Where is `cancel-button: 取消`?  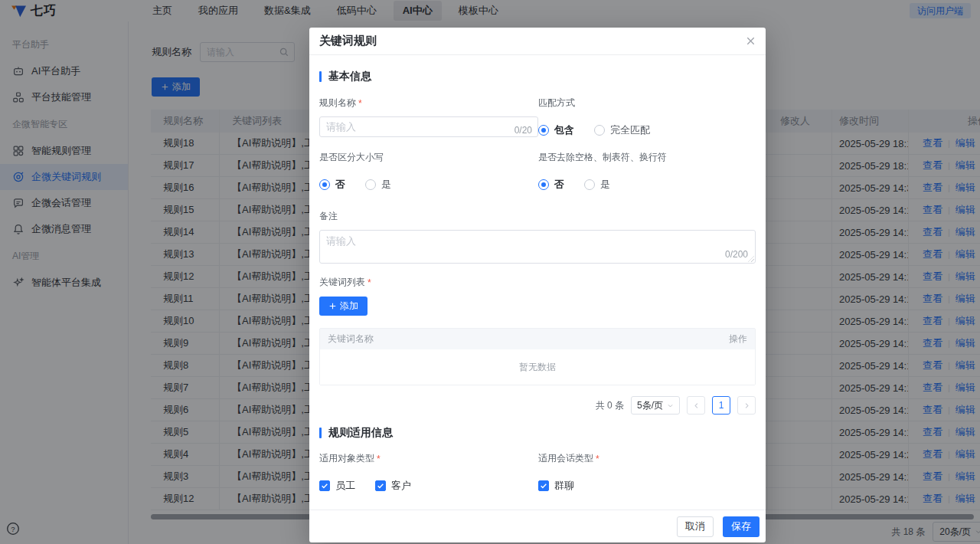 cancel-button: 取消 is located at coordinates (695, 527).